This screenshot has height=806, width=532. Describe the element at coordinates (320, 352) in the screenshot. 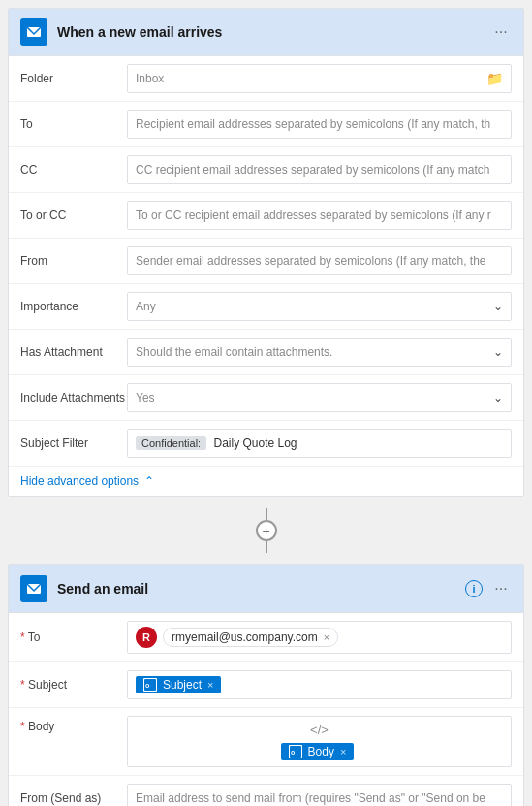

I see `has-attachment-dropdown: Should the email contain attachments. ⌄` at that location.